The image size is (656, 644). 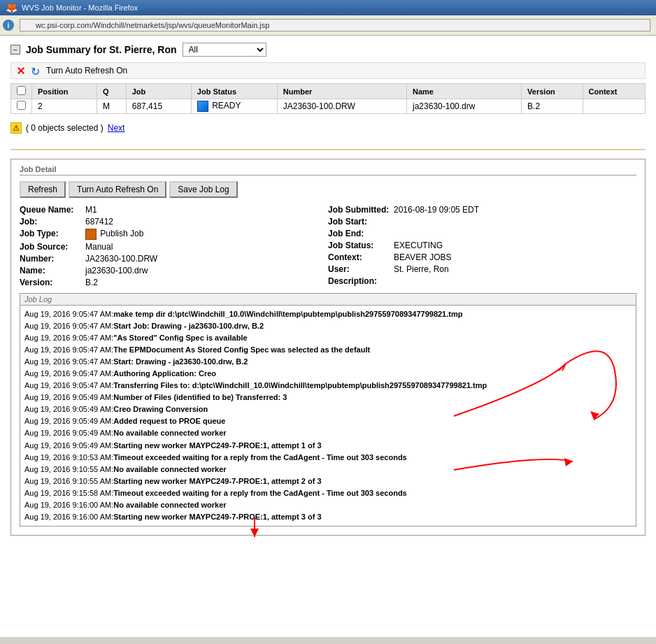 What do you see at coordinates (552, 92) in the screenshot?
I see `header-version: Version` at bounding box center [552, 92].